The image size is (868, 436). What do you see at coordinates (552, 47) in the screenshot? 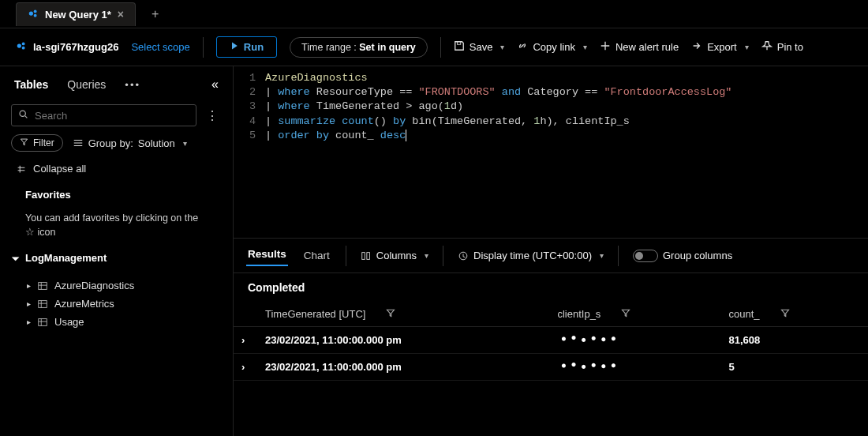
I see `copy-link-button: Copy link` at bounding box center [552, 47].